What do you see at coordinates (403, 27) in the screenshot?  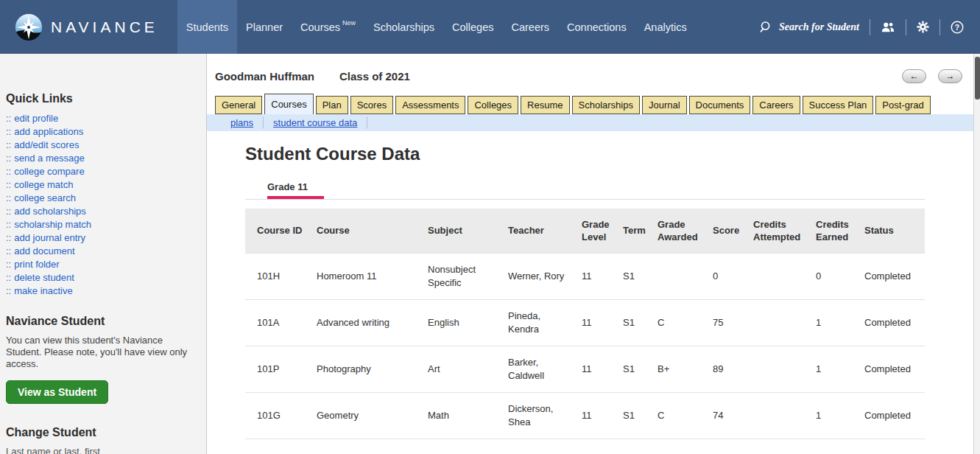 I see `nav-item-scholarships: Scholarships` at bounding box center [403, 27].